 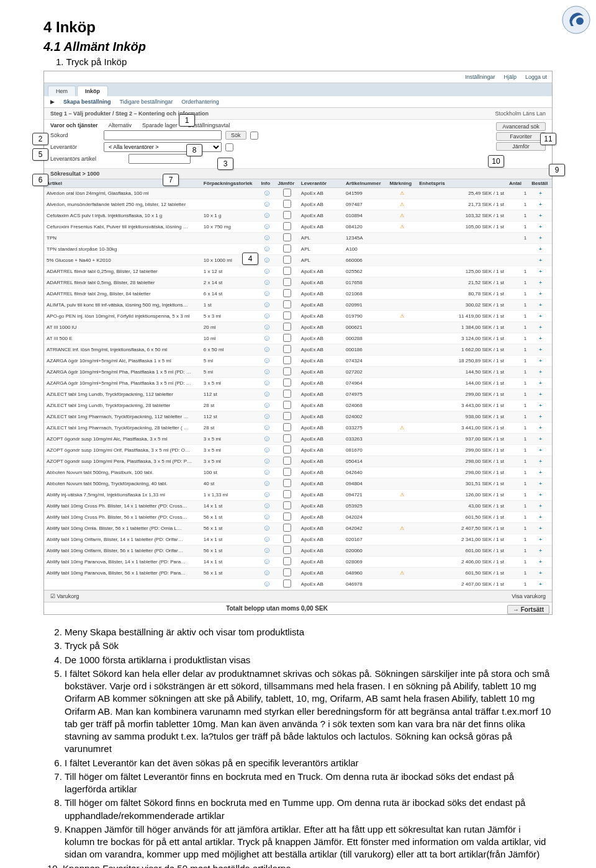 I want to click on table-row: AZOPT ögondr susp 10mg/ml Alc, Plastflas…, so click(x=298, y=439).